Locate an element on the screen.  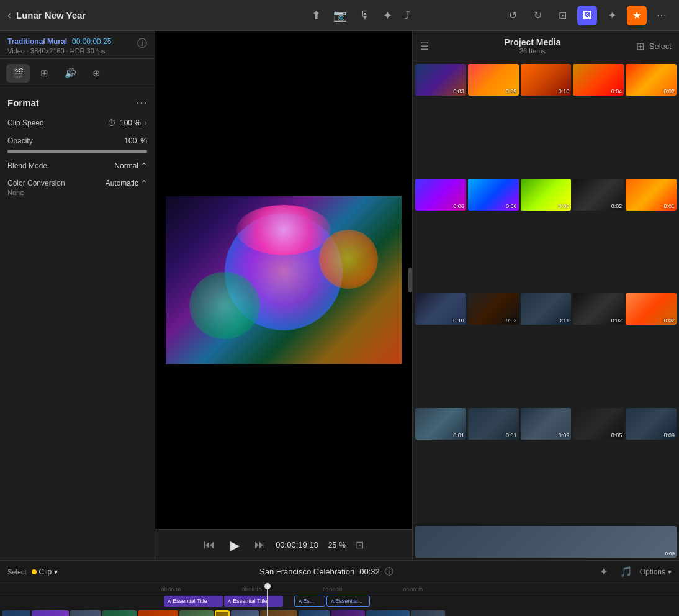
zoom-unit: % is located at coordinates (343, 545).